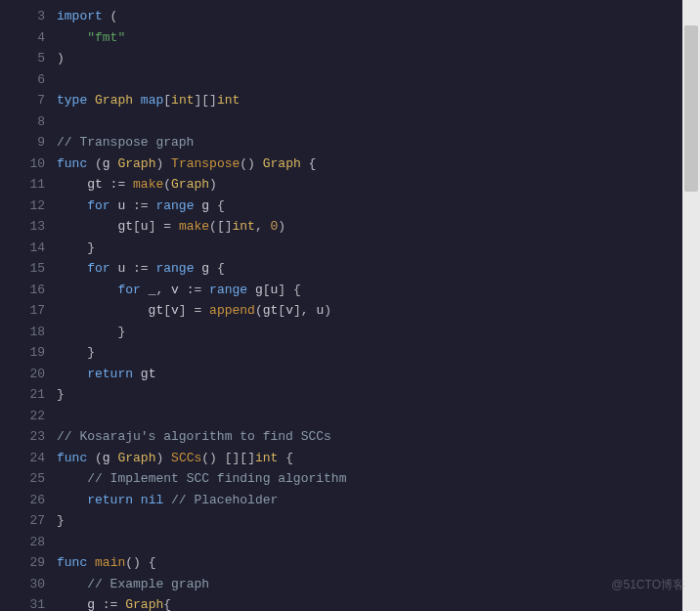 Image resolution: width=700 pixels, height=611 pixels. I want to click on token-kw: nil, so click(153, 501).